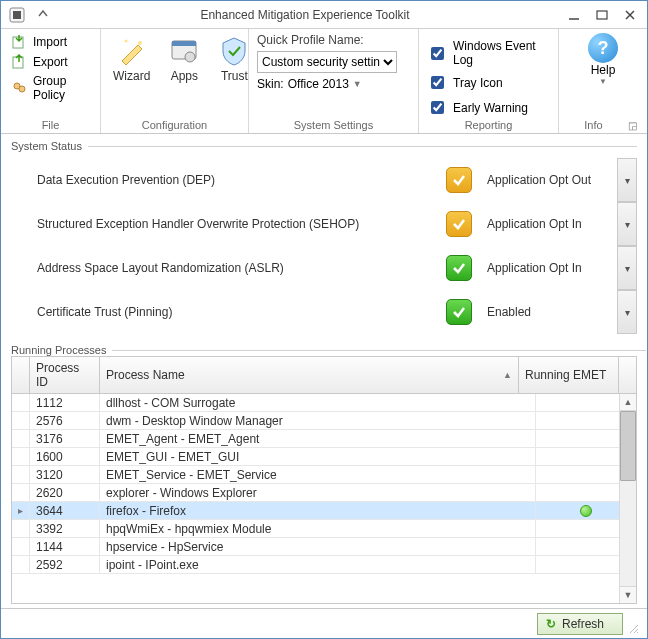  I want to click on help-icon: ?, so click(603, 48).